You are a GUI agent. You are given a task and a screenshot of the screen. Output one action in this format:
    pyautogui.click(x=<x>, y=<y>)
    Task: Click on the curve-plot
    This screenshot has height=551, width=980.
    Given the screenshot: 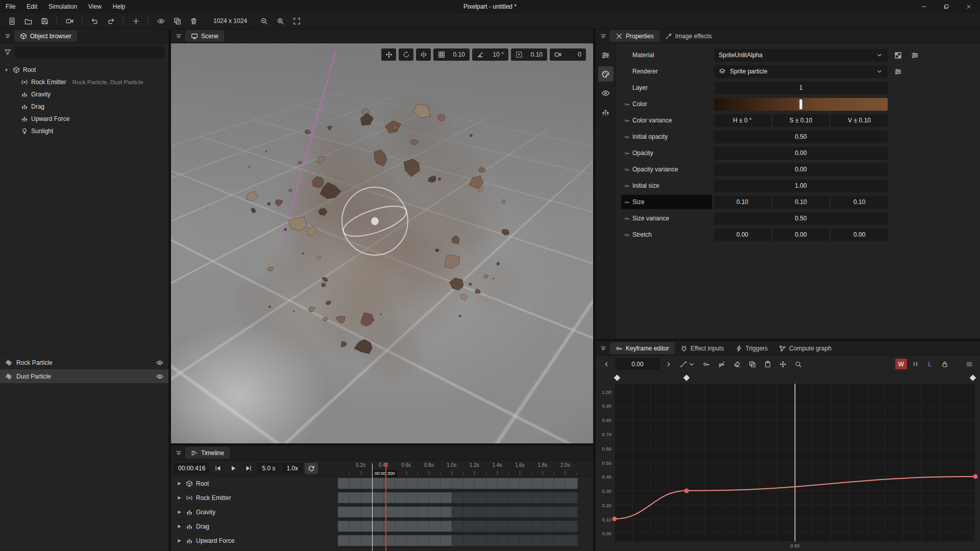 What is the action you would take?
    pyautogui.click(x=795, y=462)
    